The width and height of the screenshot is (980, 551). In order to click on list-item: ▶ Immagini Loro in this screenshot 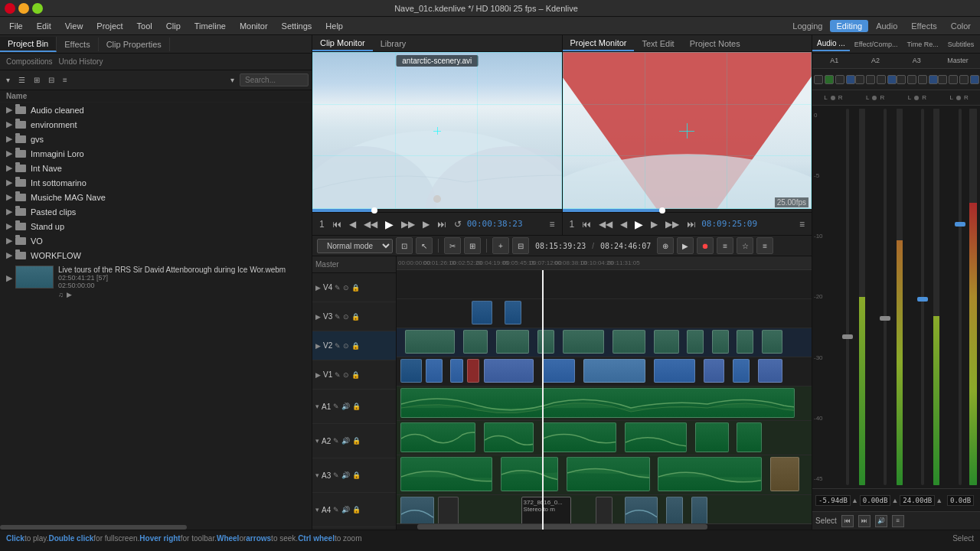, I will do `click(156, 153)`.